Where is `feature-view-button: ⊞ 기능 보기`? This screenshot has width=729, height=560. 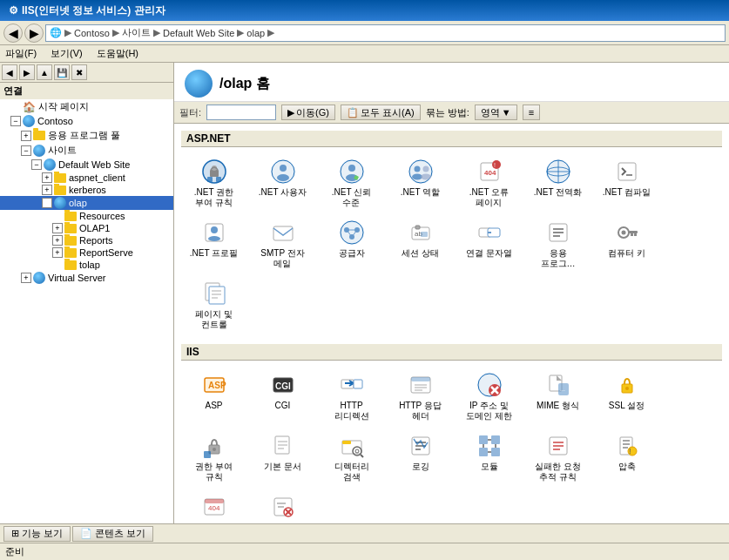 feature-view-button: ⊞ 기능 보기 is located at coordinates (37, 534).